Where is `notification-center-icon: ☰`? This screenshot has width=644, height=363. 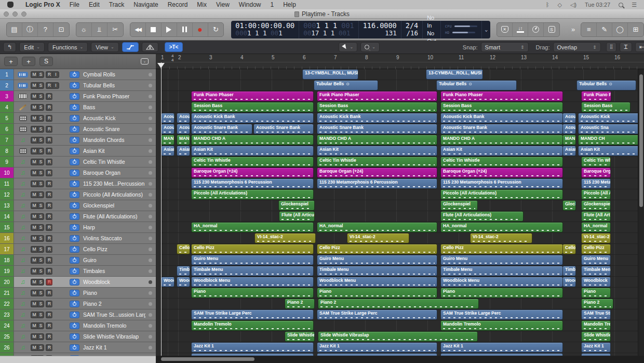 notification-center-icon: ☰ is located at coordinates (634, 5).